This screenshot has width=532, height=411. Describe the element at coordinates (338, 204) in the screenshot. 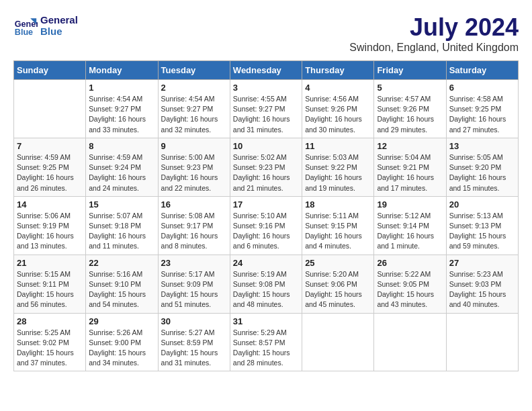

I see `day-number: 18` at that location.